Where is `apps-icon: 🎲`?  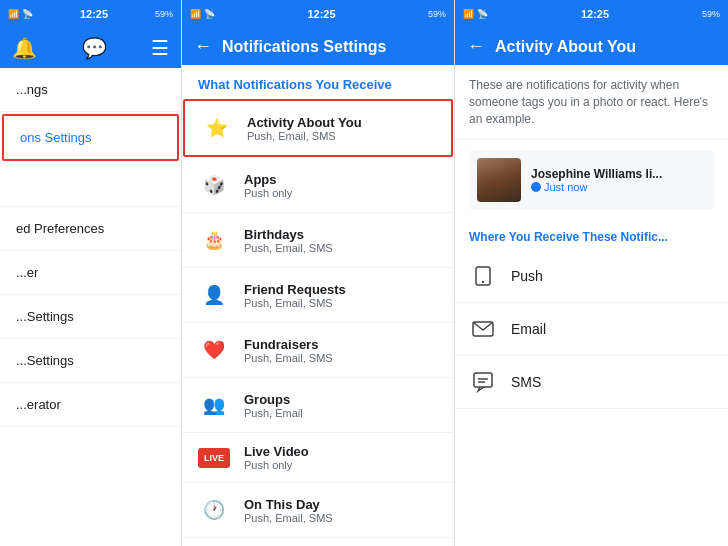
apps-icon: 🎲 is located at coordinates (214, 185).